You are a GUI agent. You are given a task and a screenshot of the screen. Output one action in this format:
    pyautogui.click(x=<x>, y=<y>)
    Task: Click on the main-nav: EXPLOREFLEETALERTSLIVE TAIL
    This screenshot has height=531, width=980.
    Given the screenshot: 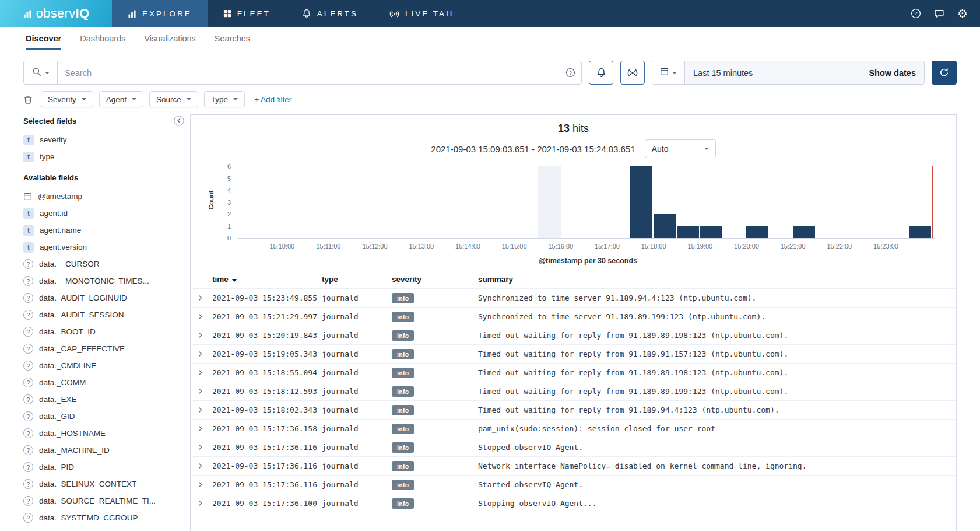 What is the action you would take?
    pyautogui.click(x=291, y=13)
    